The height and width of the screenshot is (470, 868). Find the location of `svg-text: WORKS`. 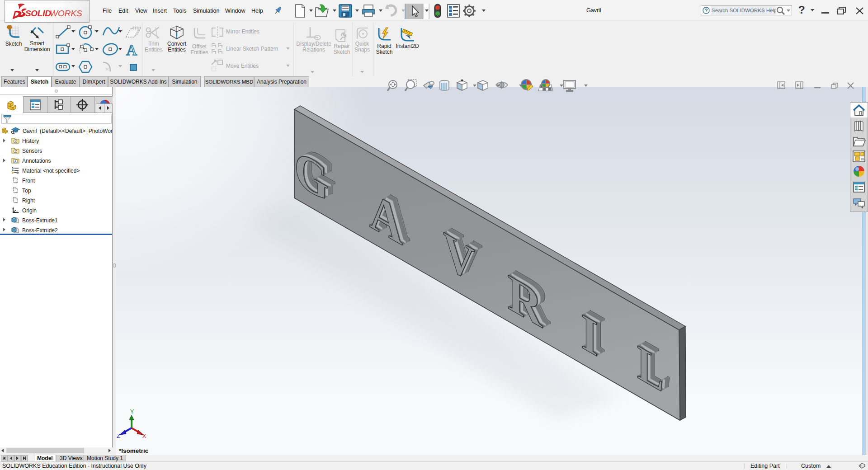

svg-text: WORKS is located at coordinates (66, 14).